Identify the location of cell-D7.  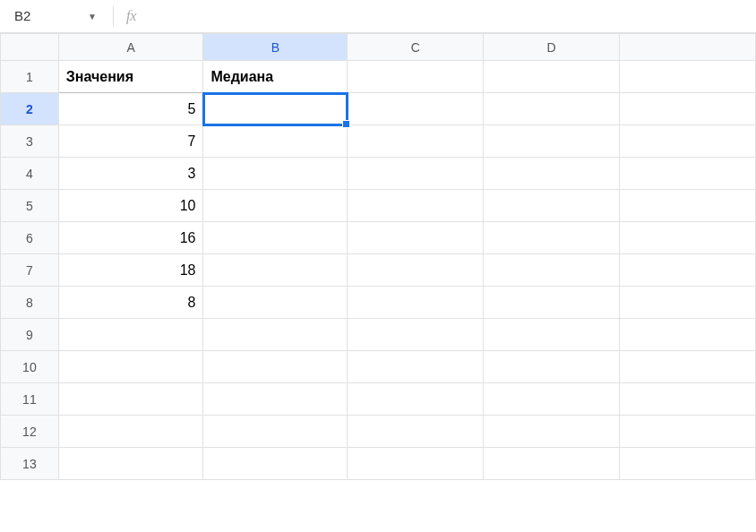
(552, 270).